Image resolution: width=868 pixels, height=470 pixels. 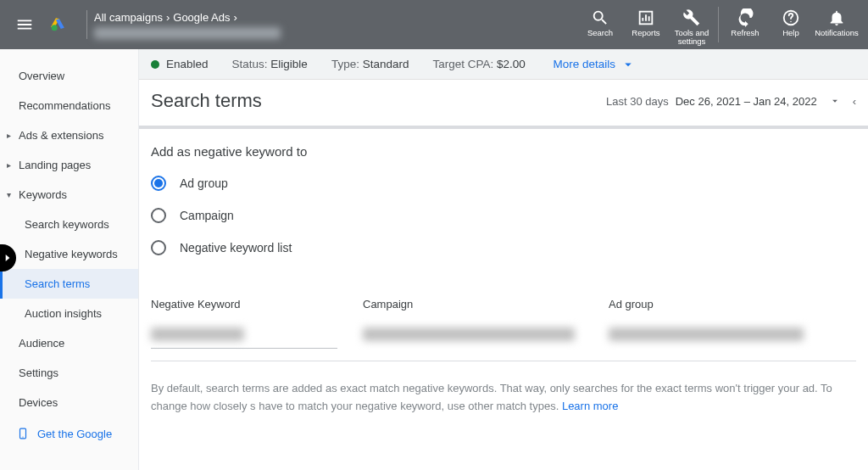 I want to click on column-ad-group: Ad group, so click(x=732, y=304).